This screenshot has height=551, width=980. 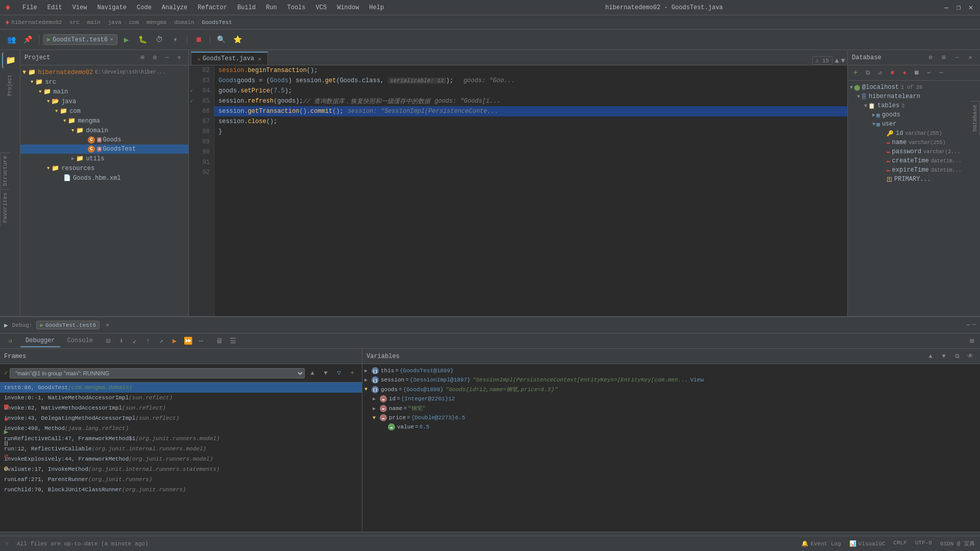 I want to click on debug-panel-close: ⋯ —, so click(x=971, y=325).